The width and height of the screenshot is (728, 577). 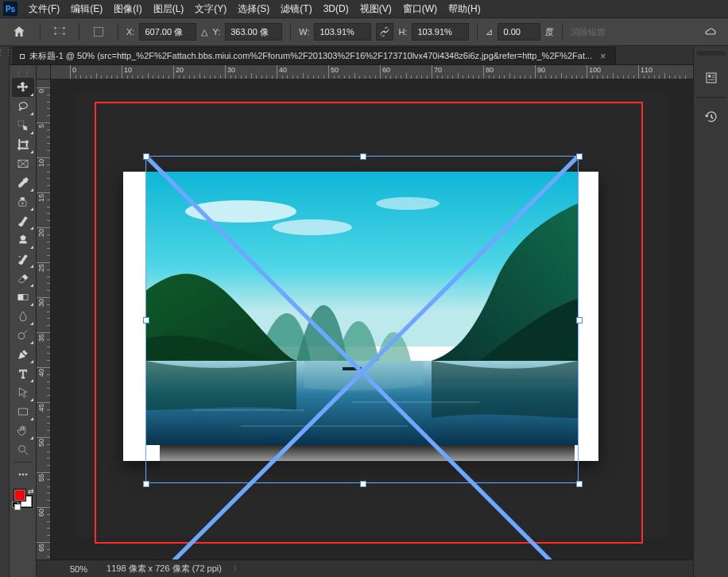 What do you see at coordinates (70, 569) in the screenshot?
I see `zoom-level: 50%` at bounding box center [70, 569].